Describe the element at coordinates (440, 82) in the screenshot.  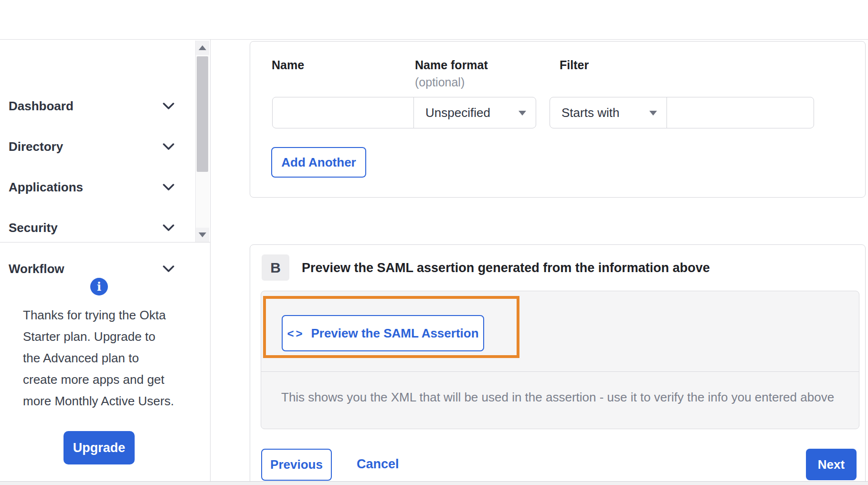
I see `column-header-optional-hint: (optional)` at that location.